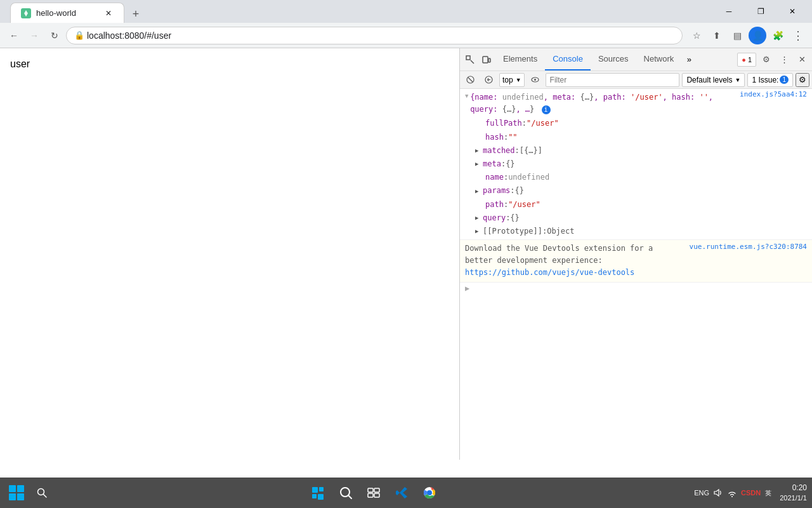 The height and width of the screenshot is (508, 812). Describe the element at coordinates (568, 60) in the screenshot. I see `devtools-tab-console: Console` at that location.